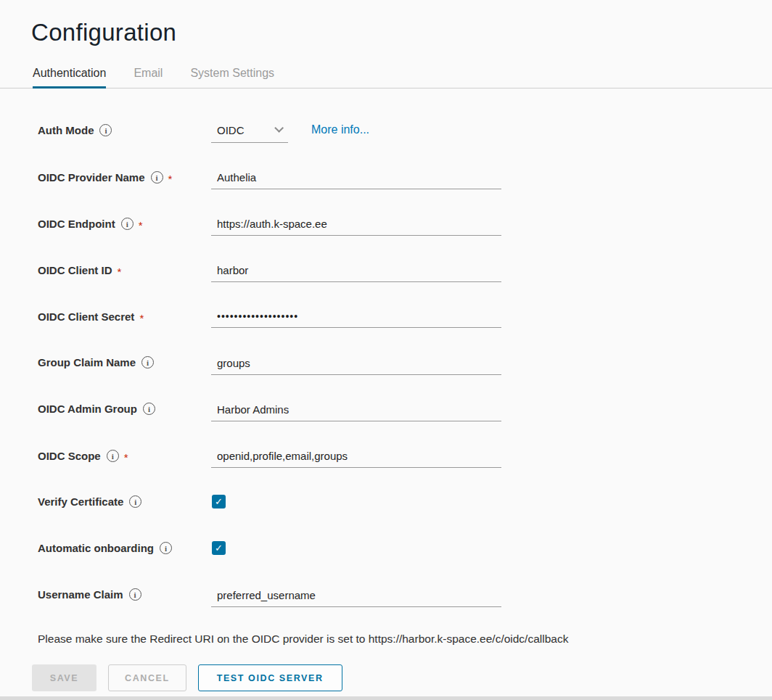  I want to click on oidc-admin-group-label: OIDC Admin Group, so click(87, 409).